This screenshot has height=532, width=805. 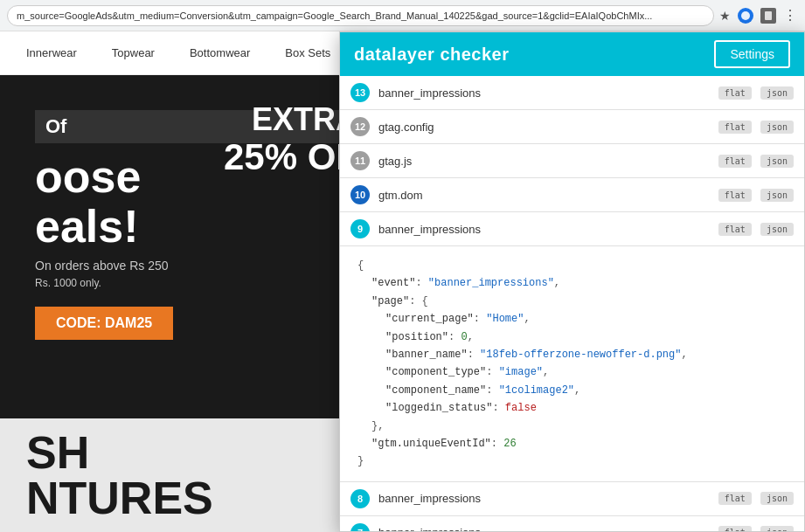 I want to click on nav-item-bottomwear: Bottomwear, so click(x=220, y=52).